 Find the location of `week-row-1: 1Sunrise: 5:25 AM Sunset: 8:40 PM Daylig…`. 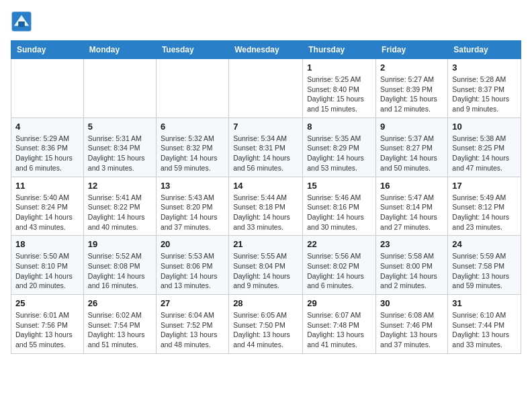

week-row-1: 1Sunrise: 5:25 AM Sunset: 8:40 PM Daylig… is located at coordinates (266, 89).